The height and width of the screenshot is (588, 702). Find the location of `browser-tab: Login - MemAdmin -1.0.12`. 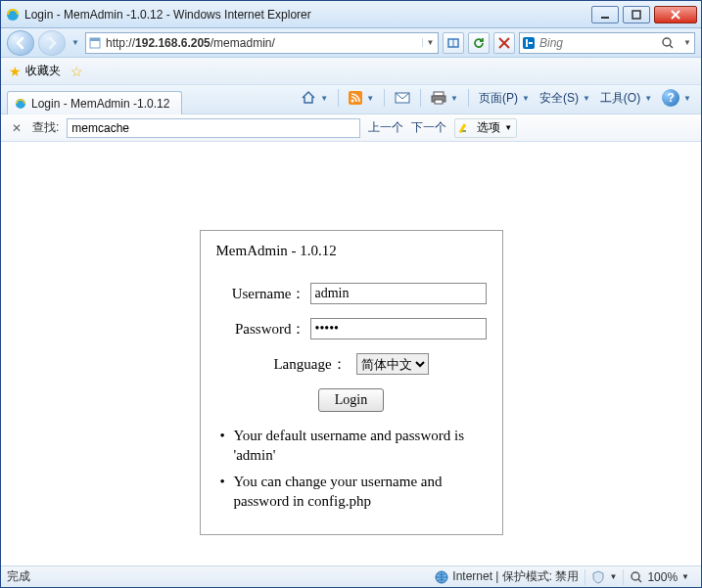

browser-tab: Login - MemAdmin -1.0.12 is located at coordinates (94, 103).